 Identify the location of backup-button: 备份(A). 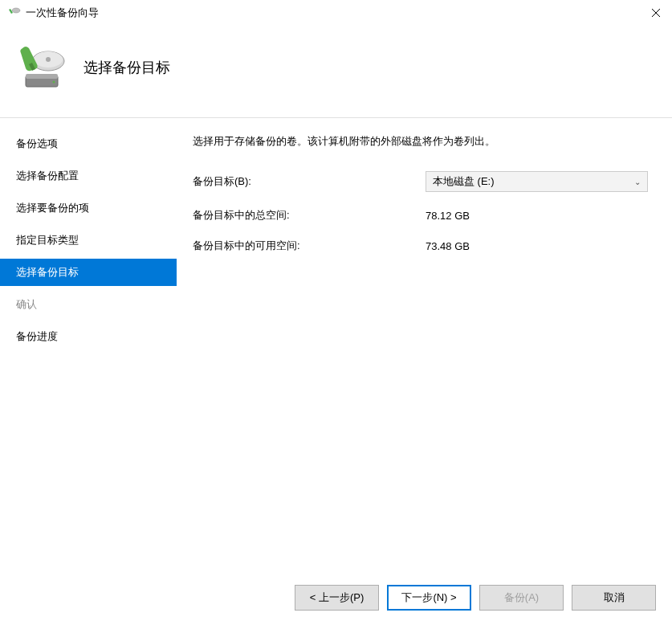
(522, 598).